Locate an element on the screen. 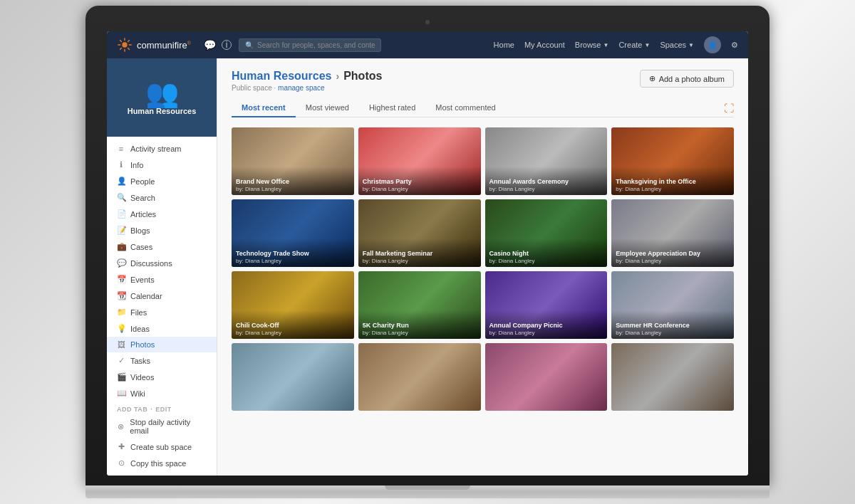  edit-link: EDIT is located at coordinates (164, 409).